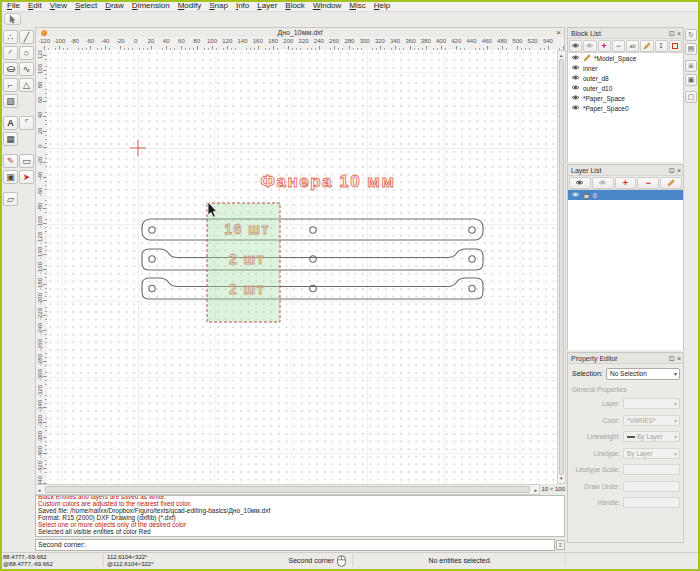  What do you see at coordinates (646, 46) in the screenshot?
I see `edit-block-button` at bounding box center [646, 46].